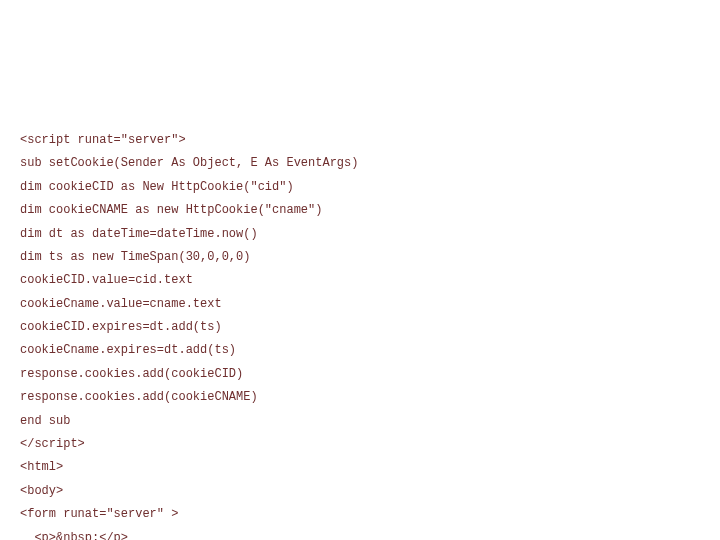 The height and width of the screenshot is (540, 720). I want to click on code-line: <p>&nbsp;</p>, so click(74, 536).